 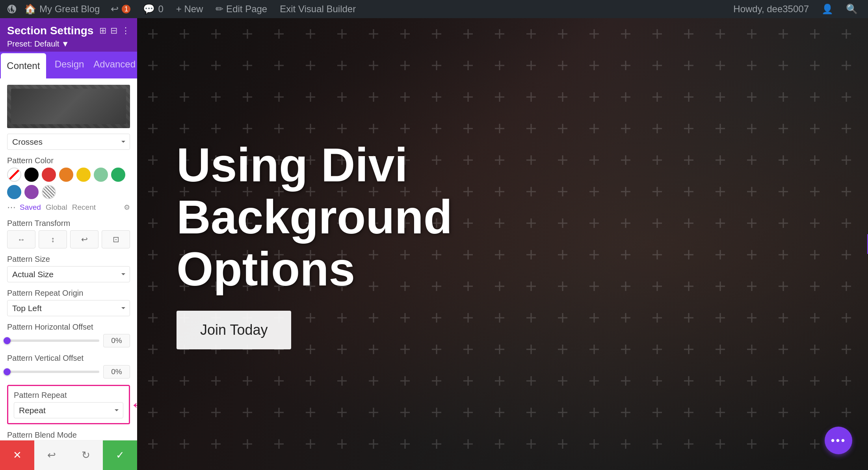 I want to click on v-offset-slider-track, so click(x=53, y=372).